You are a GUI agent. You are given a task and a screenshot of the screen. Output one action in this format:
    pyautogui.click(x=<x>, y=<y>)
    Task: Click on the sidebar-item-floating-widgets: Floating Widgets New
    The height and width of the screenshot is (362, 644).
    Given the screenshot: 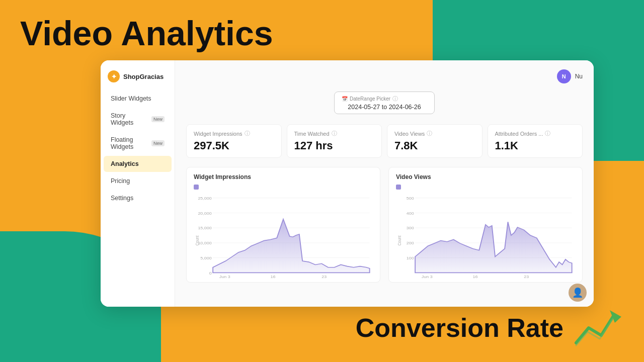 What is the action you would take?
    pyautogui.click(x=138, y=143)
    